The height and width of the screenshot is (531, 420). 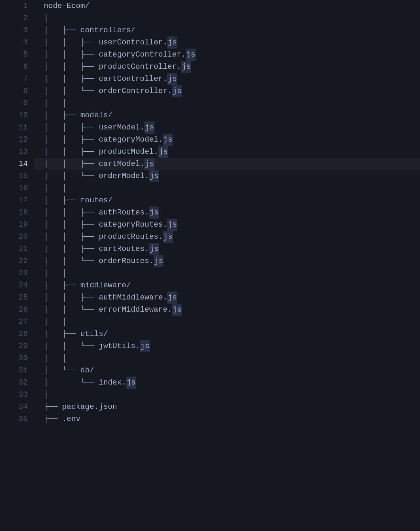 What do you see at coordinates (232, 407) in the screenshot?
I see `code-line: ├── package.json` at bounding box center [232, 407].